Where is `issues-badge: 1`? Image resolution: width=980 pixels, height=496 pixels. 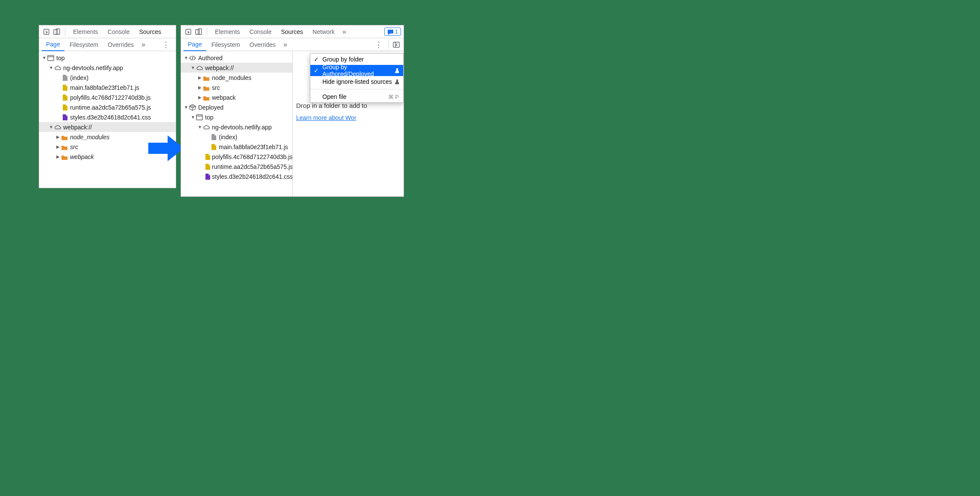 issues-badge: 1 is located at coordinates (393, 32).